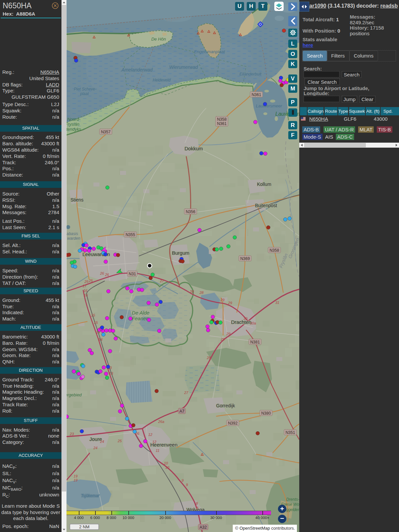  What do you see at coordinates (293, 499) in the screenshot?
I see `svg-text: Drents-` at bounding box center [293, 499].